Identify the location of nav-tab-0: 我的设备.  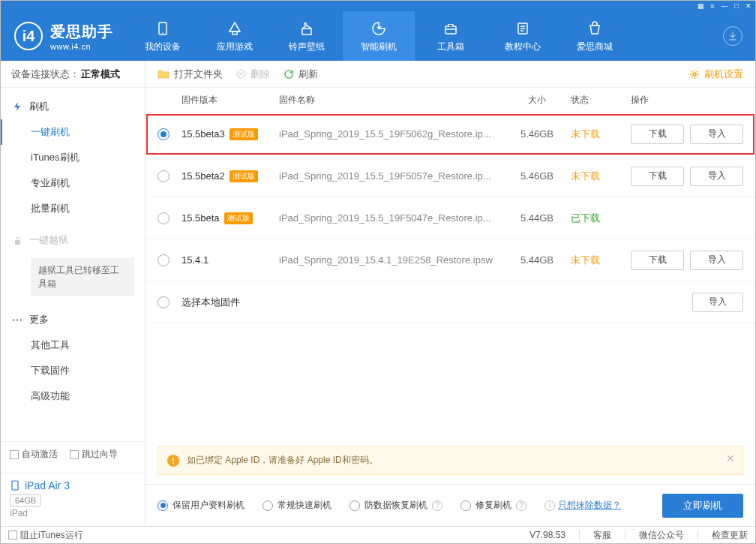
(163, 36).